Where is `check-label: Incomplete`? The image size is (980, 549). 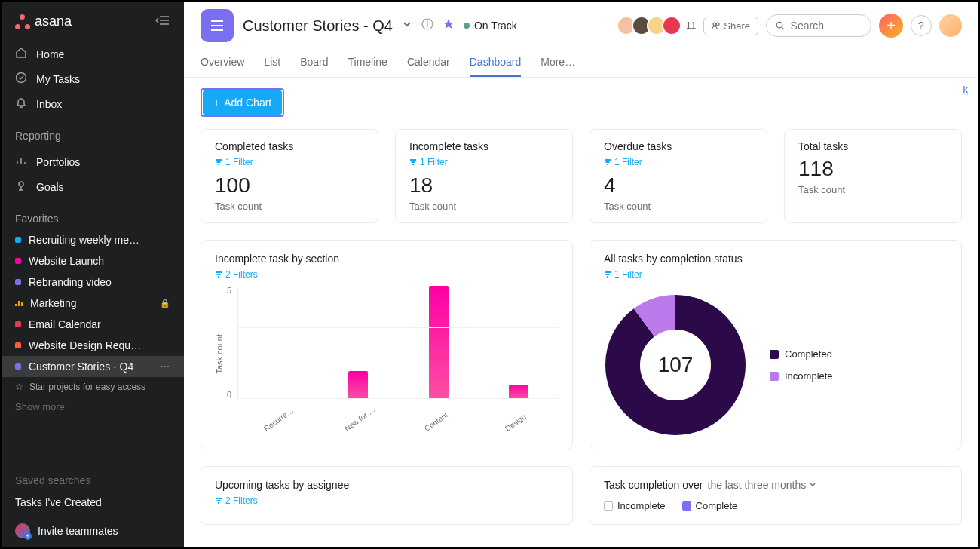 check-label: Incomplete is located at coordinates (642, 505).